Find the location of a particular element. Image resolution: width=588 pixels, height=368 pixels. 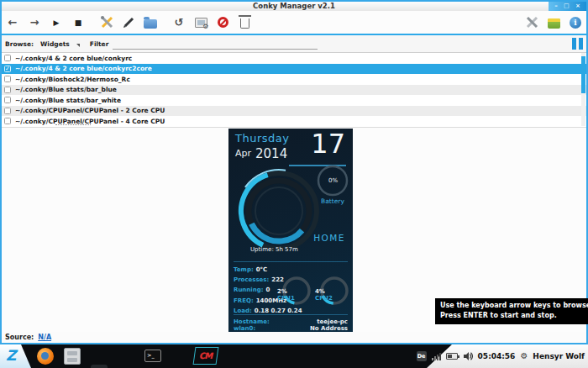

pause-button is located at coordinates (578, 44).